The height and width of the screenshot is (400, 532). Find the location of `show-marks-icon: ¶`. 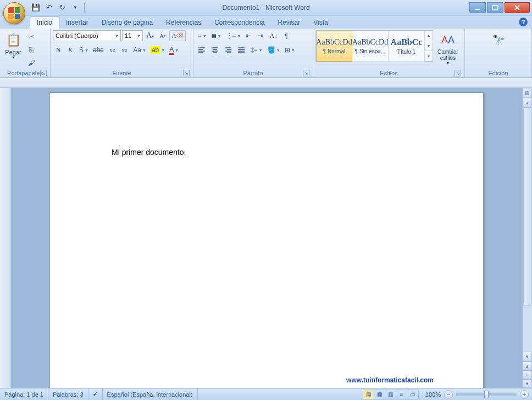

show-marks-icon: ¶ is located at coordinates (286, 36).